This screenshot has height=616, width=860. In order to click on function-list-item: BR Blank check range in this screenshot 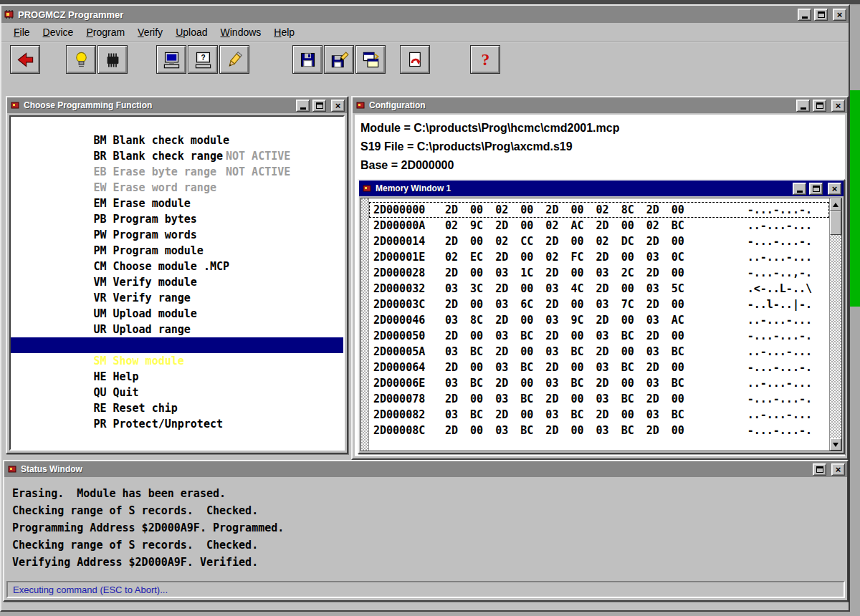, I will do `click(177, 140)`.